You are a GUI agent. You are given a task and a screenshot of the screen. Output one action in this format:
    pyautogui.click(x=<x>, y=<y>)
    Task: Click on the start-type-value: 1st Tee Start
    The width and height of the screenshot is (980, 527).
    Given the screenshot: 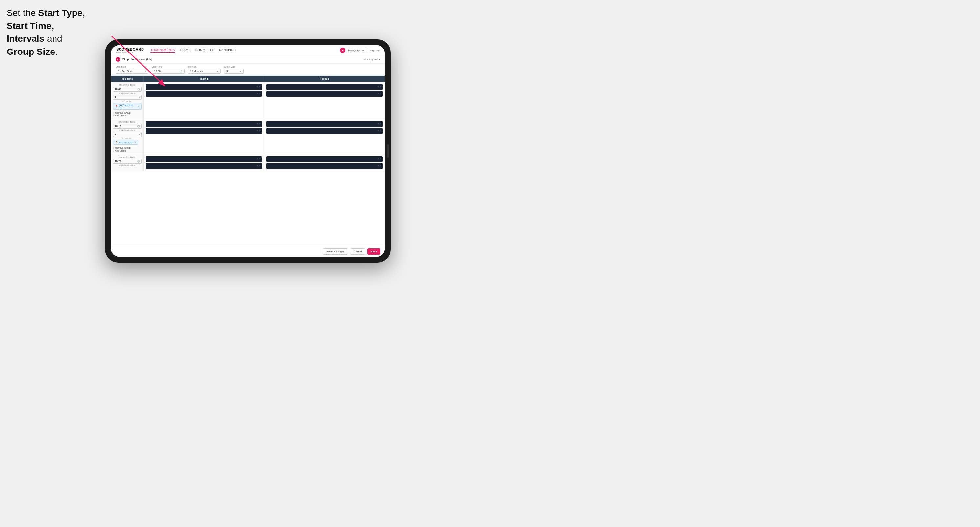 What is the action you would take?
    pyautogui.click(x=126, y=71)
    